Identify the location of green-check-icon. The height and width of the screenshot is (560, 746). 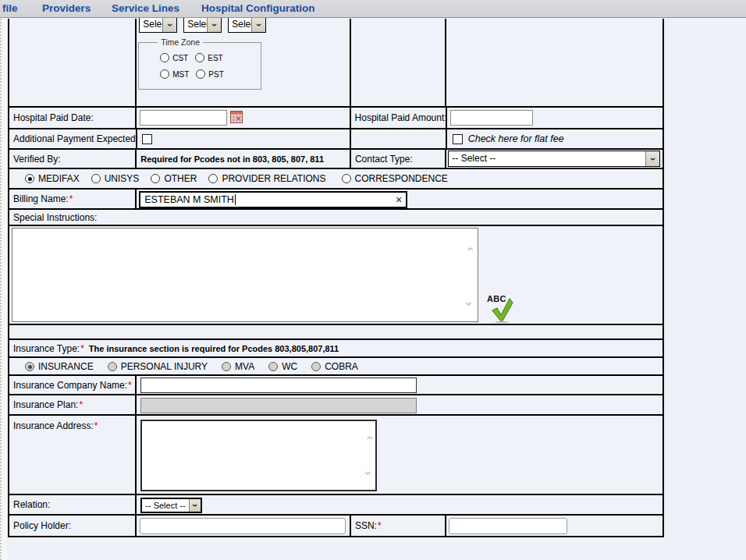
(503, 310).